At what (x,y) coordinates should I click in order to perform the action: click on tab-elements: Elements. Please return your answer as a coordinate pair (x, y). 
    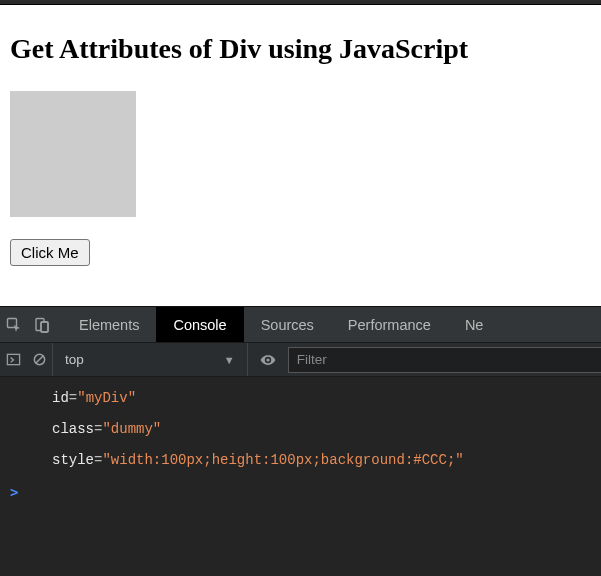
    Looking at the image, I should click on (109, 324).